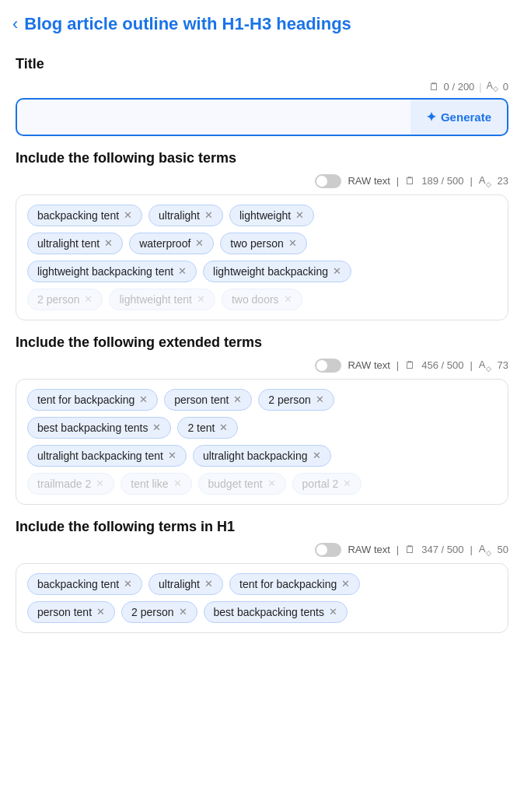  Describe the element at coordinates (112, 271) in the screenshot. I see `basic-tag-lbt: lightweight backpacking tent ✕` at that location.